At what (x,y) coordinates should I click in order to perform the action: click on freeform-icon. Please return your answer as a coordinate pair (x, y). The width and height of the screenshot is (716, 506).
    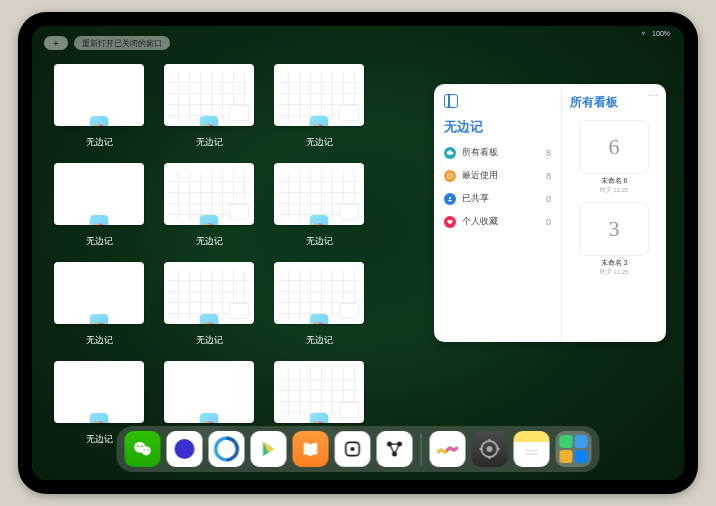
    Looking at the image, I should click on (448, 449).